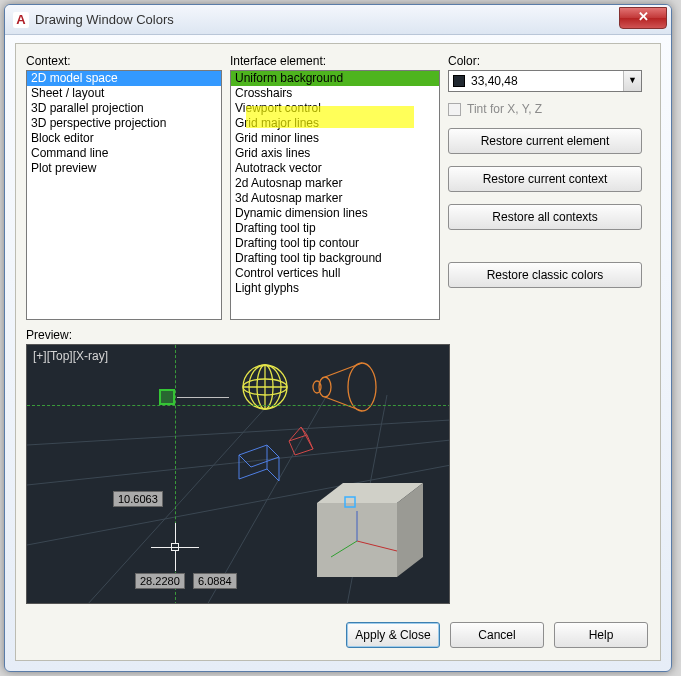  Describe the element at coordinates (497, 635) in the screenshot. I see `dialog-buttons: Apply & Close Cancel Help` at that location.